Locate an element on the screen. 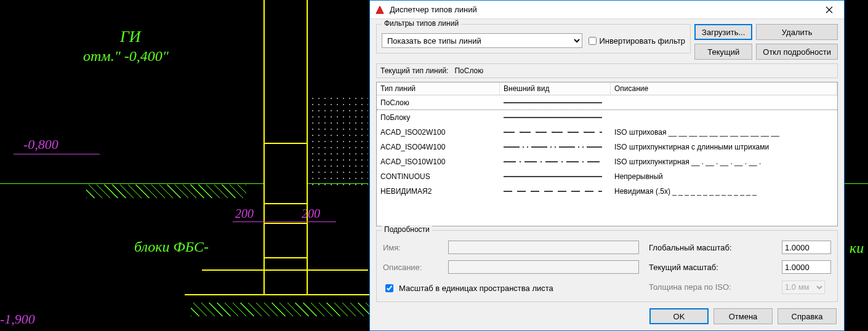 This screenshot has height=331, width=868. invert-filter-checkbox: Инвертировать фильтр is located at coordinates (637, 41).